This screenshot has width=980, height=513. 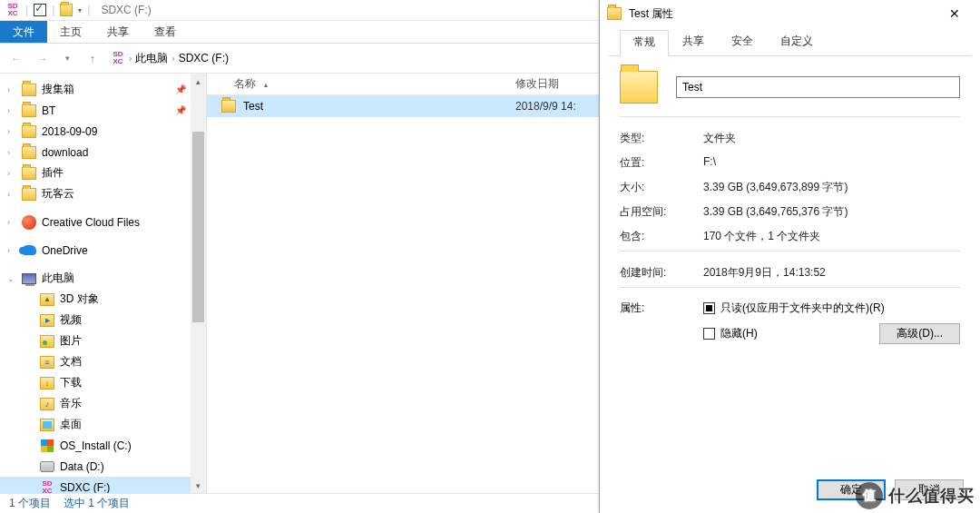 I want to click on label-contains: 包含:, so click(x=662, y=236).